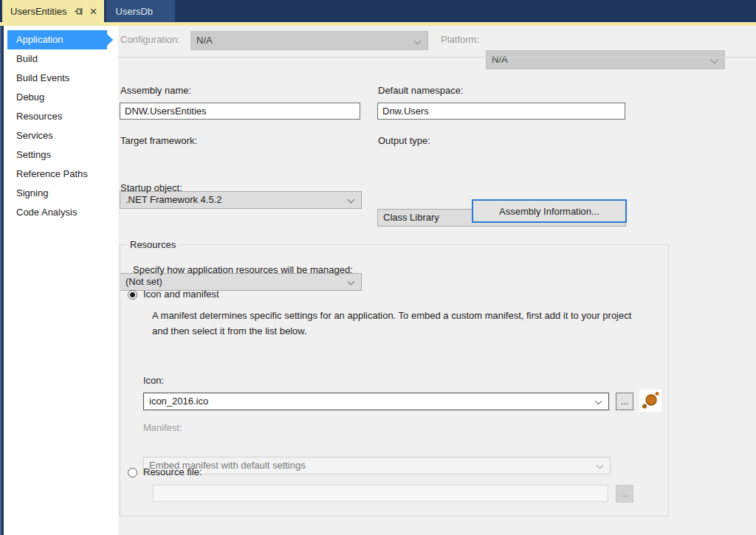 The width and height of the screenshot is (756, 535). What do you see at coordinates (162, 428) in the screenshot?
I see `manifest-label: Manifest:` at bounding box center [162, 428].